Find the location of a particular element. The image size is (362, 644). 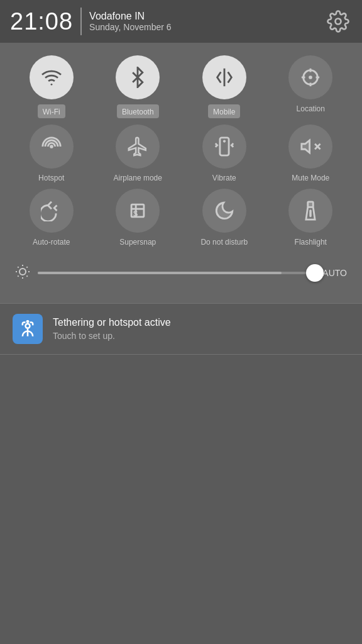

dnd-label: Do not disturb is located at coordinates (224, 242).